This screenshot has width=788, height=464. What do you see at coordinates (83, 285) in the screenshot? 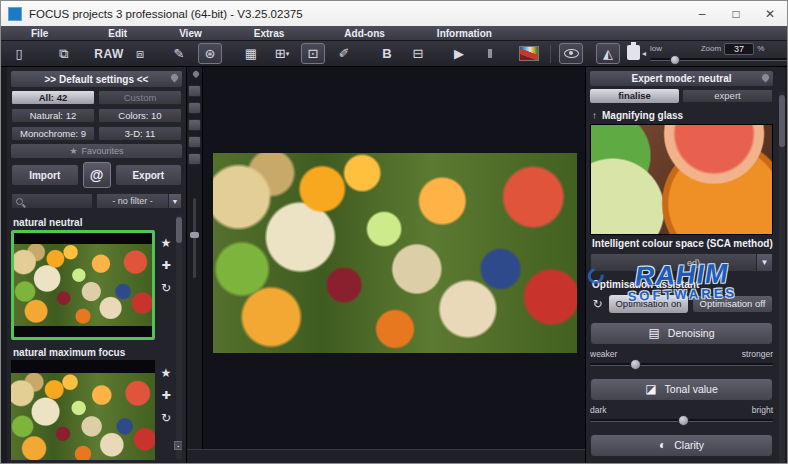
I see `preset-thumbnail-selected` at bounding box center [83, 285].